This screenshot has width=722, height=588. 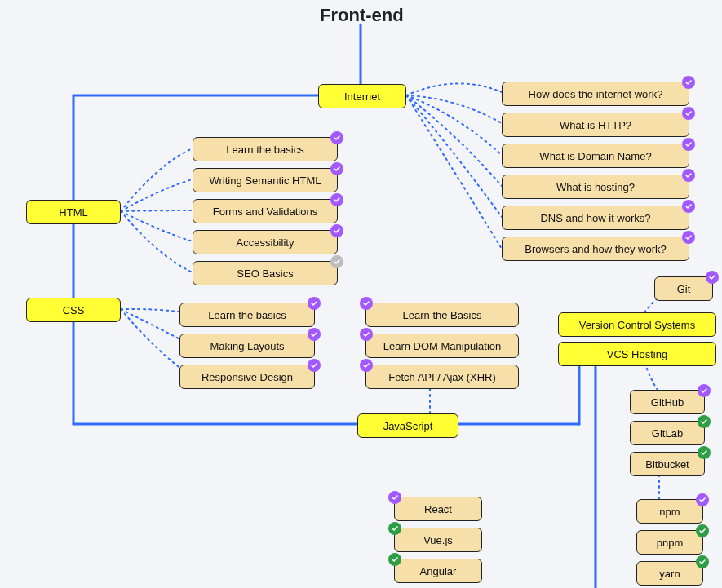 What do you see at coordinates (667, 465) in the screenshot?
I see `node-label: Bitbucket` at bounding box center [667, 465].